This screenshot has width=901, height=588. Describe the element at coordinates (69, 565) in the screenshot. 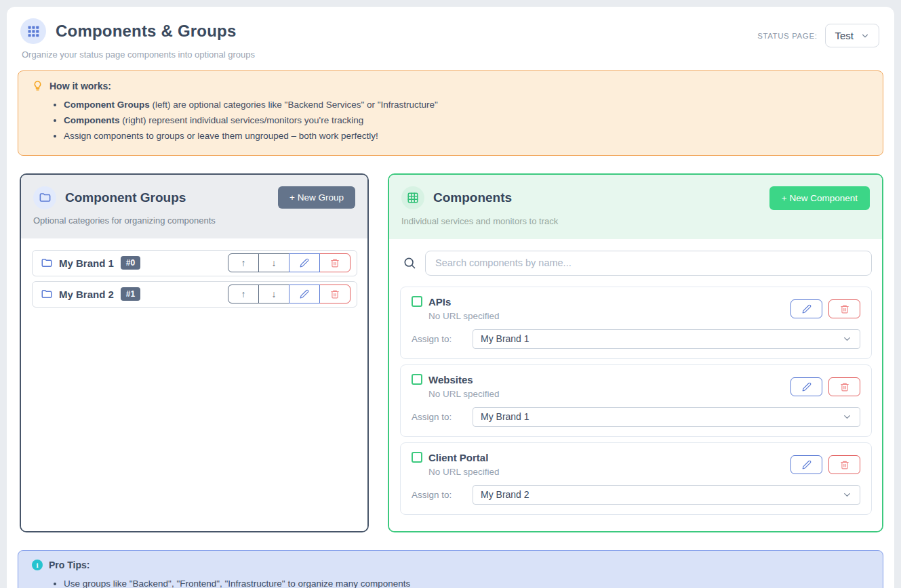

I see `pro-tips-title: Pro Tips:` at that location.